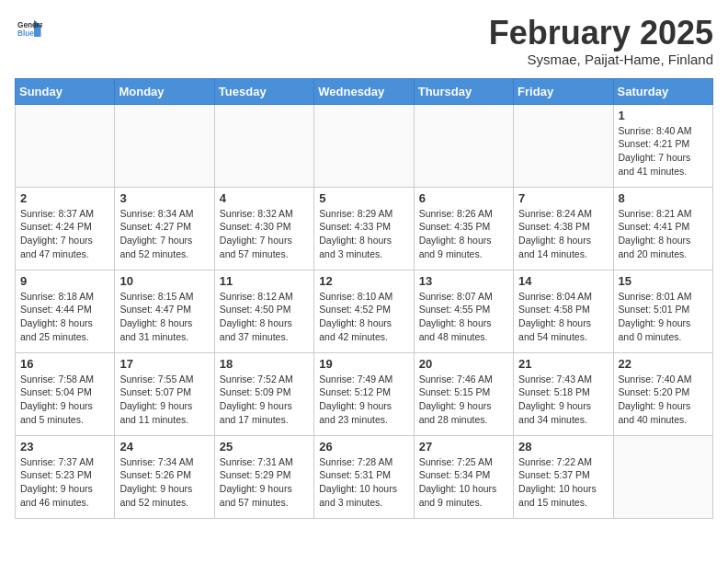 The image size is (728, 563). What do you see at coordinates (664, 199) in the screenshot?
I see `day-number: 8` at bounding box center [664, 199].